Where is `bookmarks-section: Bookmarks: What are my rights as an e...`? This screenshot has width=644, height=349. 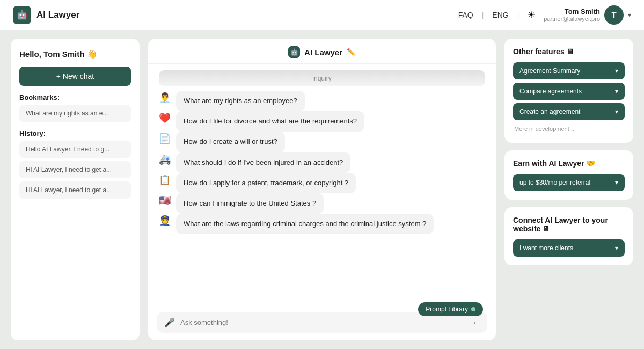
bookmarks-section: Bookmarks: What are my rights as an e... is located at coordinates (75, 107).